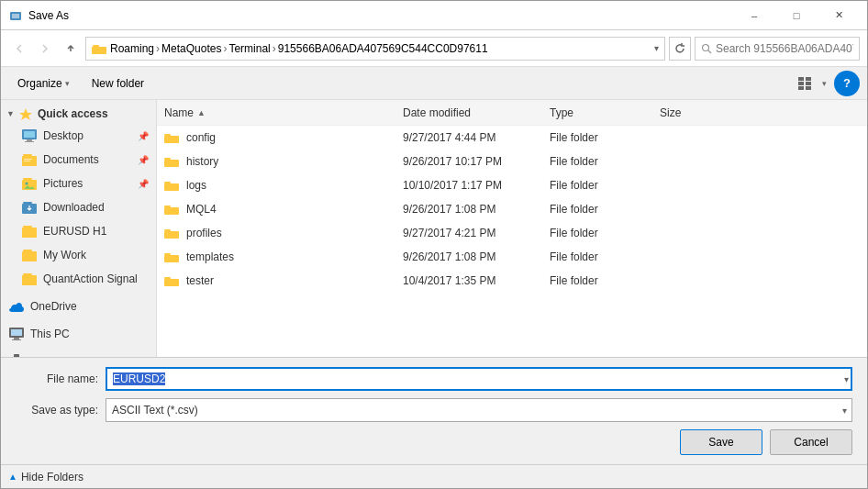 The width and height of the screenshot is (868, 489). I want to click on col-header-type: Type, so click(605, 113).